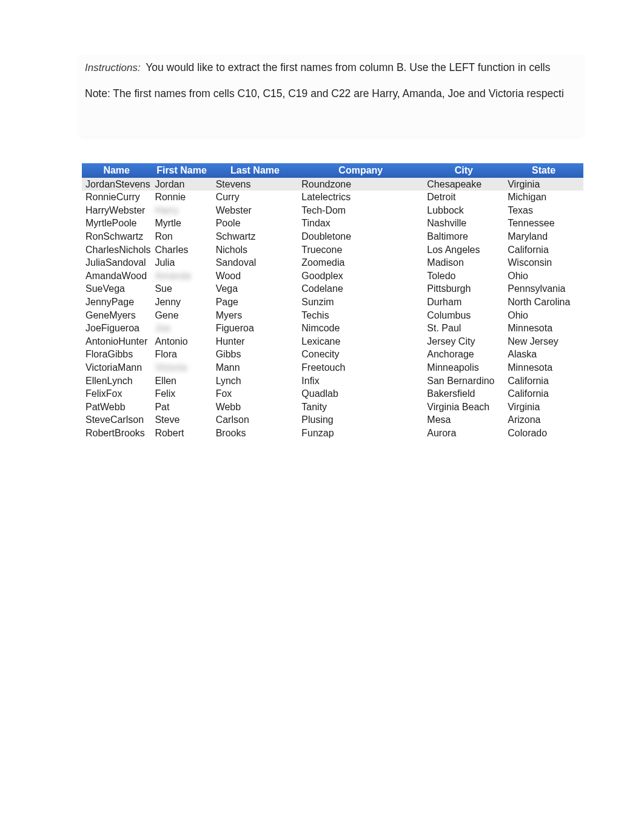  Describe the element at coordinates (328, 93) in the screenshot. I see `instructions-line-2: Note: The first names from cells C10, C1…` at that location.